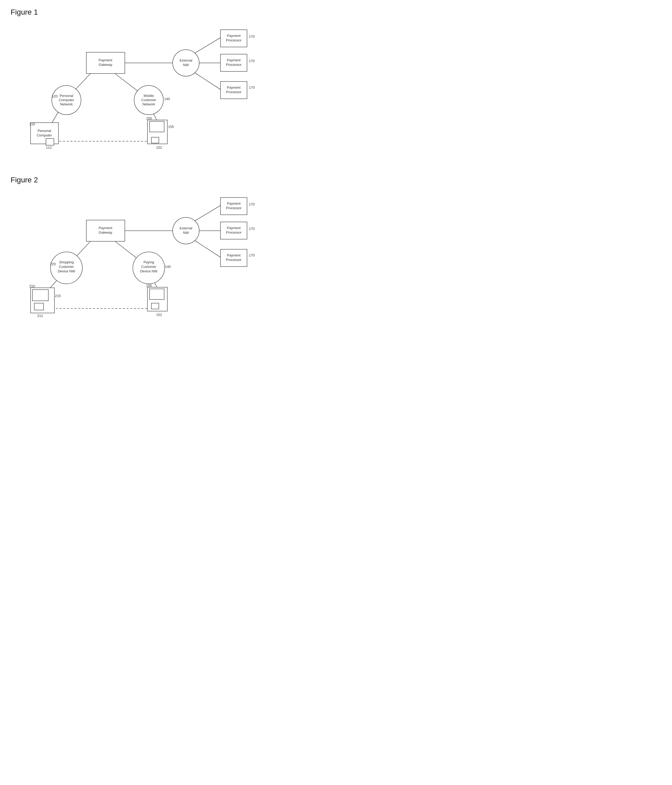 This screenshot has height=785, width=672. Describe the element at coordinates (136, 91) in the screenshot. I see `figure1-container: 130 160 Payment Gateway External NW Pers…` at that location.